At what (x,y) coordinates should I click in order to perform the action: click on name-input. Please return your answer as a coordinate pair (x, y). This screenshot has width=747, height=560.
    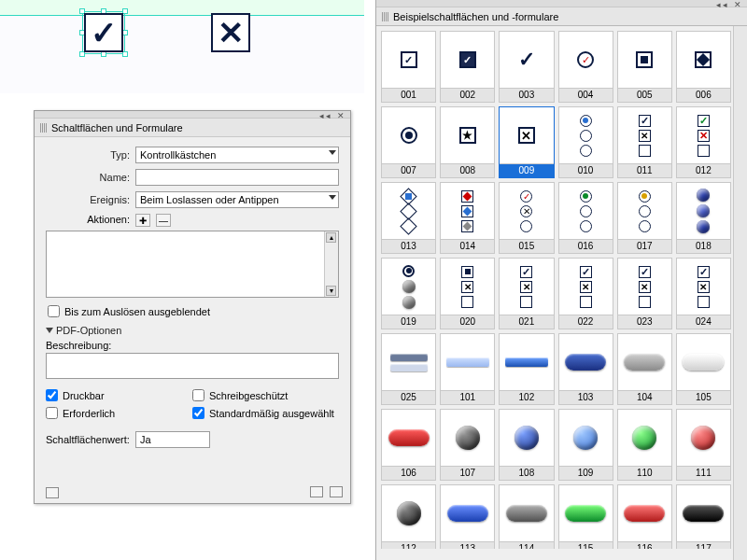
    Looking at the image, I should click on (237, 177).